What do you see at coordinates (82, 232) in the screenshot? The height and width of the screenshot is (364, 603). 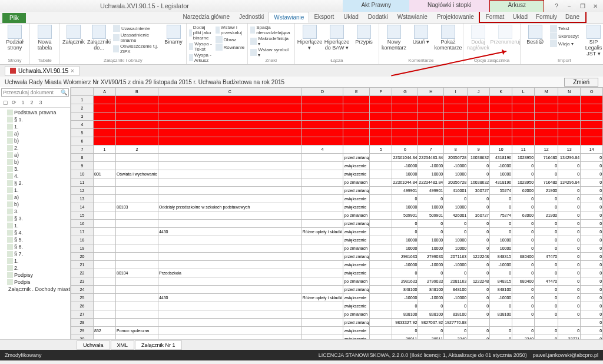 I see `row-header: 17` at bounding box center [82, 232].